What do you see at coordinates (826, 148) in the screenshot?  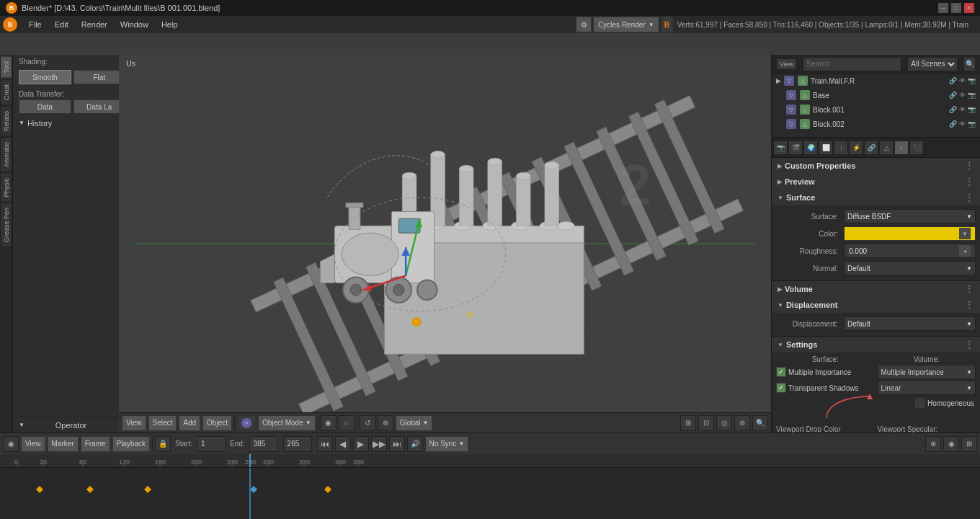 I see `props-icon-object: ⬜` at bounding box center [826, 148].